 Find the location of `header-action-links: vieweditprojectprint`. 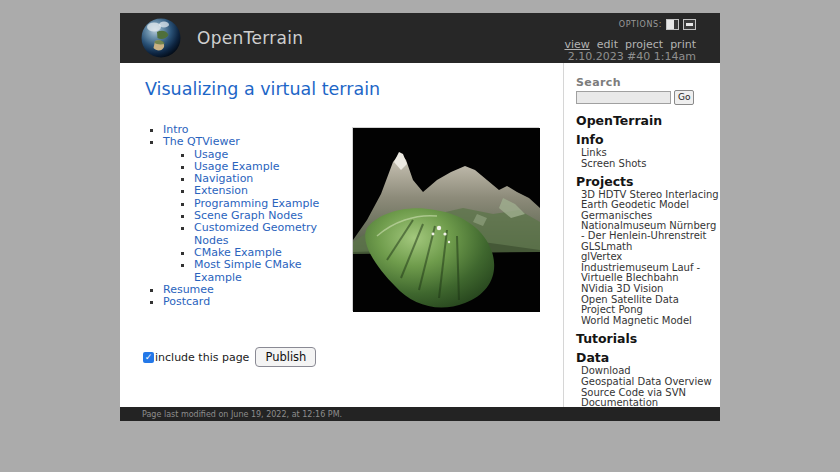

header-action-links: vieweditprojectprint is located at coordinates (626, 40).